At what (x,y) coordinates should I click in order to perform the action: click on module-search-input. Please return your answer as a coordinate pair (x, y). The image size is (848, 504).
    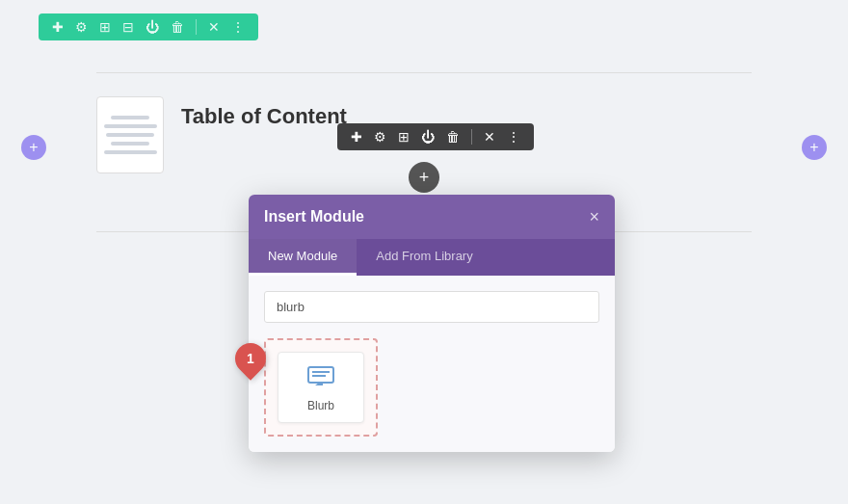
    Looking at the image, I should click on (432, 306).